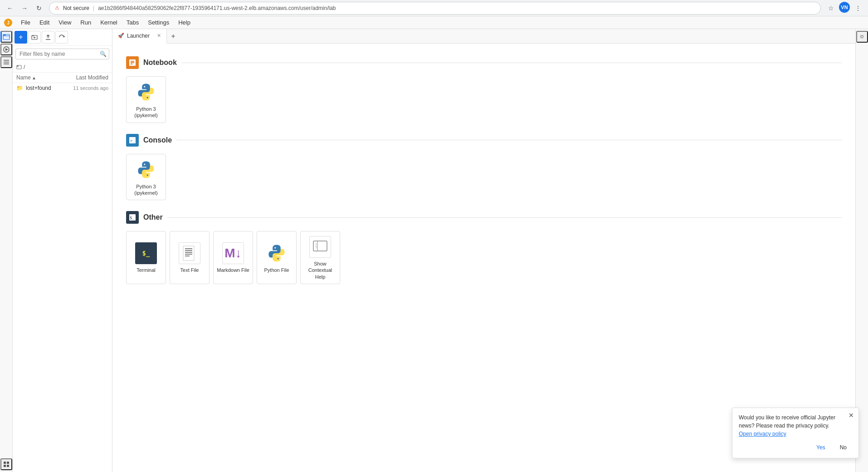  What do you see at coordinates (37, 78) in the screenshot?
I see `column-name-header: Name ▲` at bounding box center [37, 78].